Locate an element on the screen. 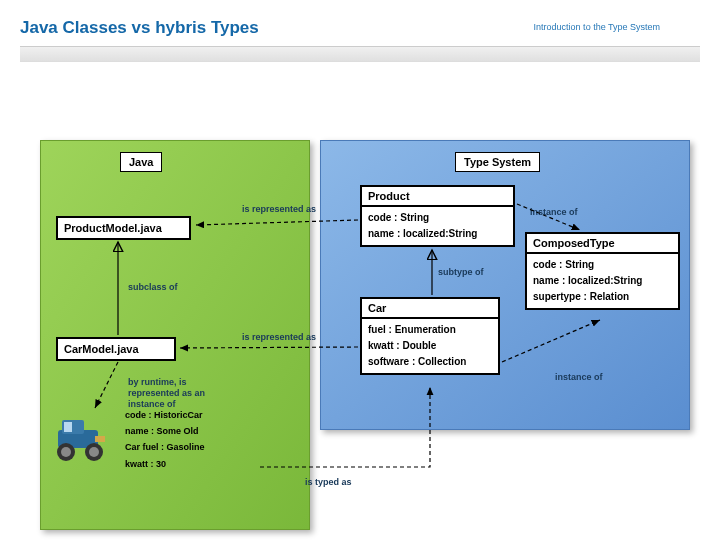 The height and width of the screenshot is (540, 720). composed-attr: name : localized:String is located at coordinates (602, 281).